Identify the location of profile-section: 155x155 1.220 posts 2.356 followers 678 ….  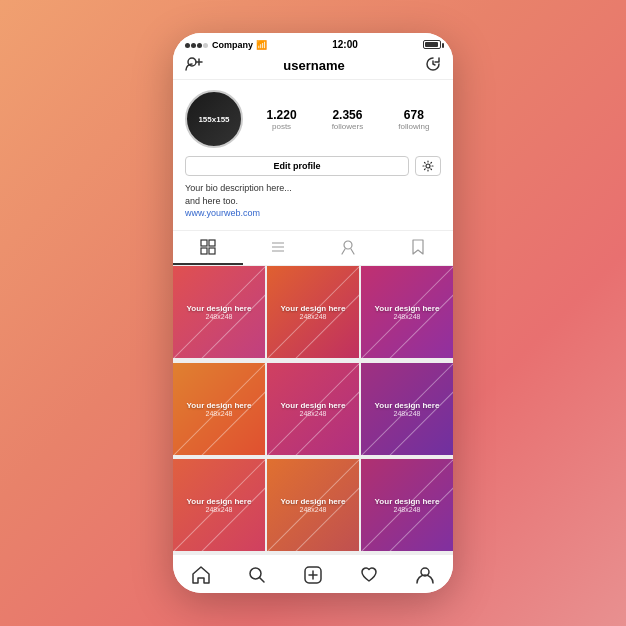
(313, 155).